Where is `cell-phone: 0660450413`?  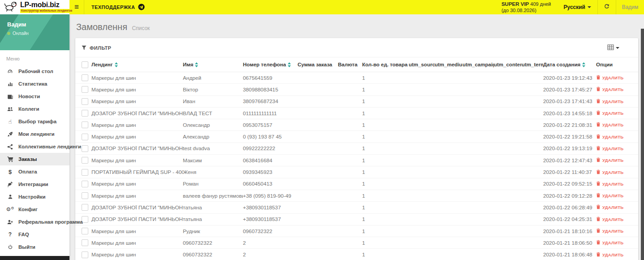
cell-phone: 0660450413 is located at coordinates (270, 184).